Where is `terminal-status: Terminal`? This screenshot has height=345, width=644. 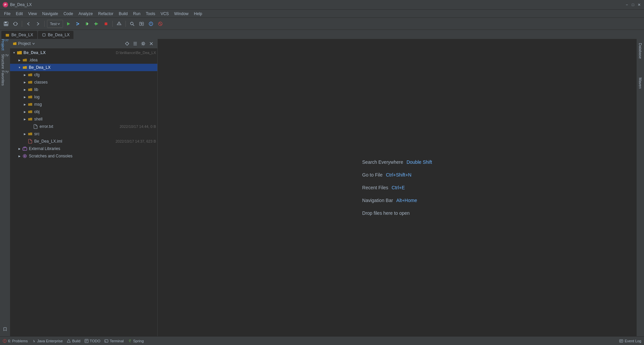
terminal-status: Terminal is located at coordinates (114, 341).